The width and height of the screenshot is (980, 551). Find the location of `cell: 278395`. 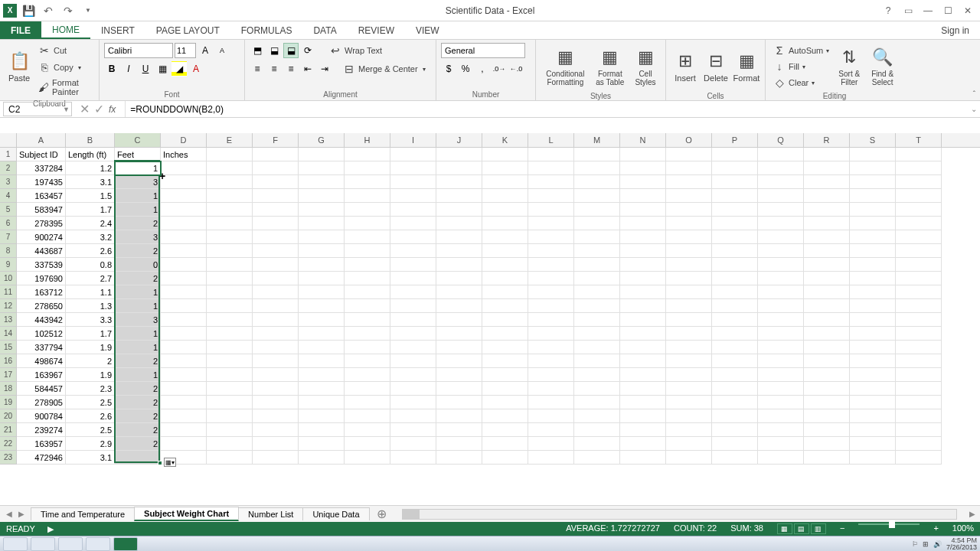

cell: 278395 is located at coordinates (41, 223).